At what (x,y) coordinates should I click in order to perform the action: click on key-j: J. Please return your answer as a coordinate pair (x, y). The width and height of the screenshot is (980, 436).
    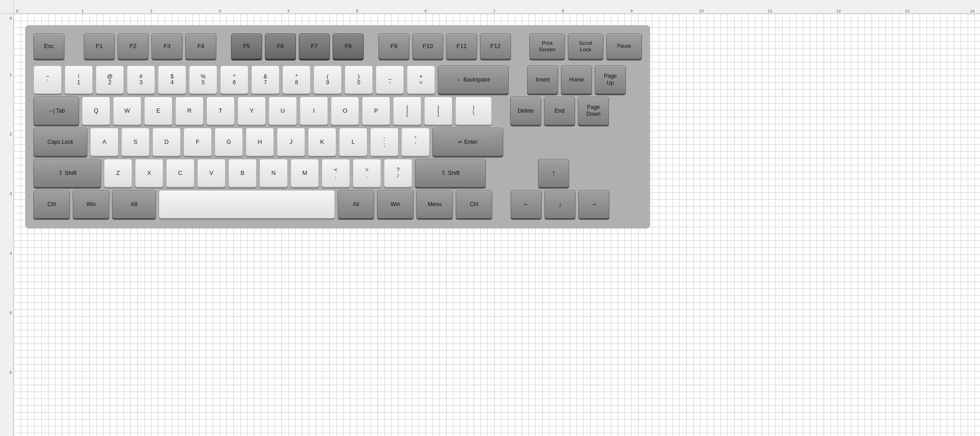
    Looking at the image, I should click on (291, 142).